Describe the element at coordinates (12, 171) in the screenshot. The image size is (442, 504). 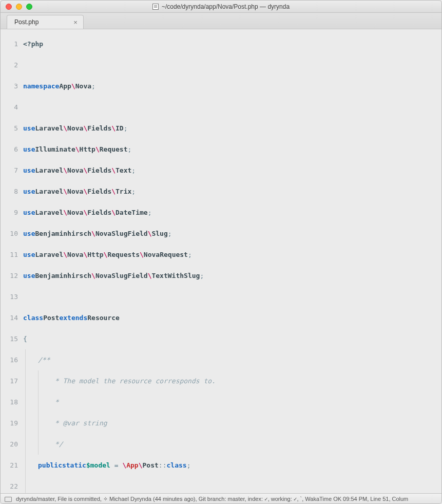
I see `line-number: 7` at that location.